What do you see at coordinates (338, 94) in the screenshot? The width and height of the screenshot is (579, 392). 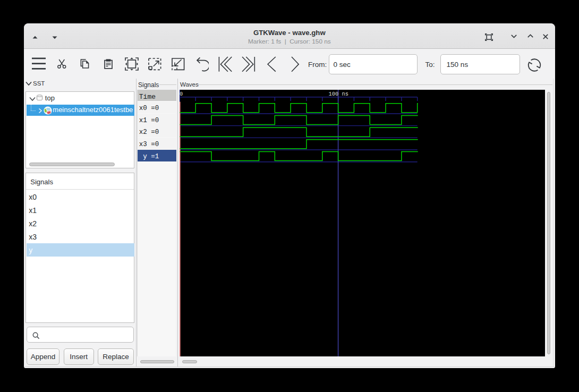 I see `svg-text: 100 ns` at bounding box center [338, 94].